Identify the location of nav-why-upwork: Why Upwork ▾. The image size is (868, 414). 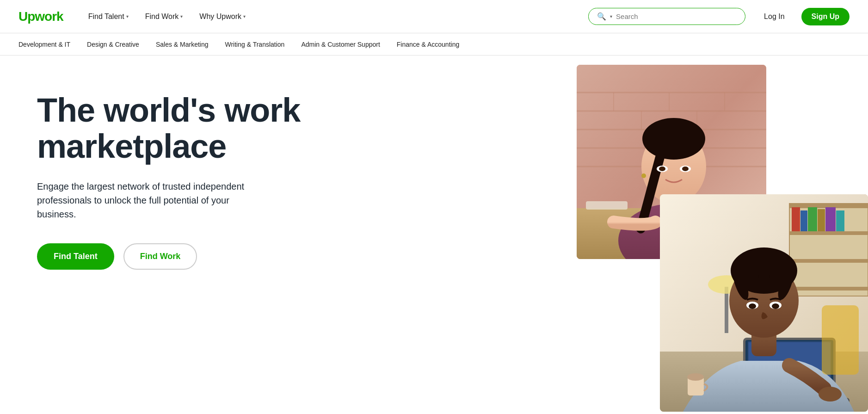
(222, 17).